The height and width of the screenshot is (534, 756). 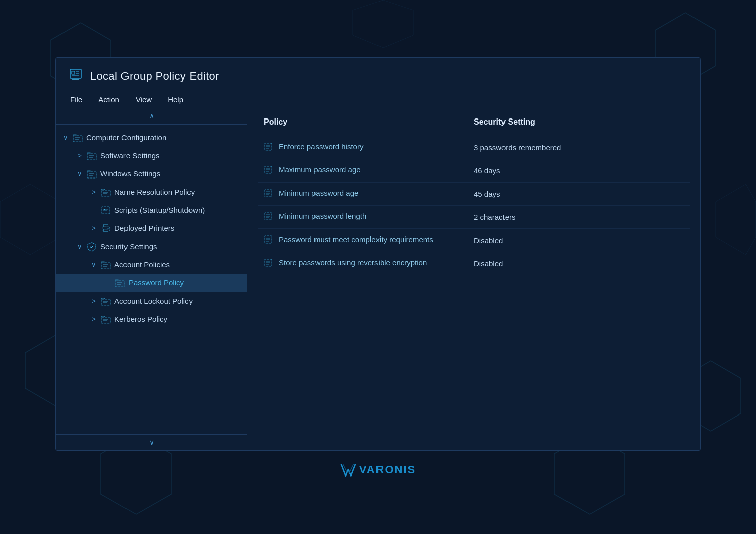 I want to click on label-windows-settings: Windows Settings, so click(x=130, y=173).